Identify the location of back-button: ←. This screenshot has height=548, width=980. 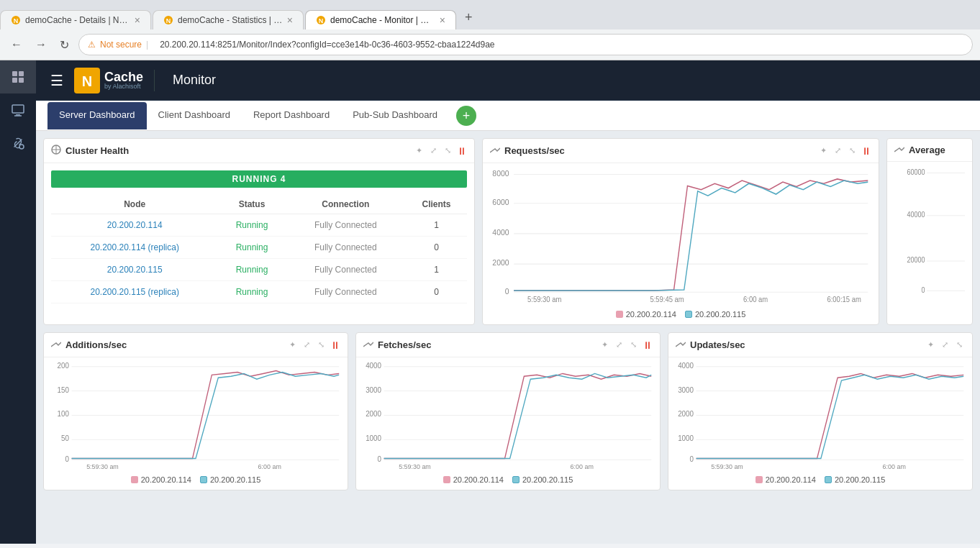
(17, 45).